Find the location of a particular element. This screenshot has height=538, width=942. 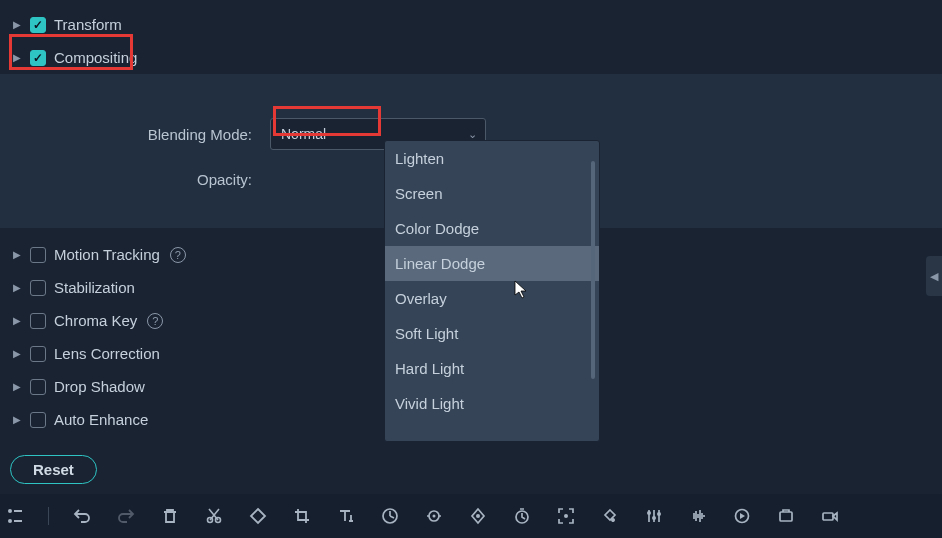

dropdown-item-linear-dodge: Linear Dodge is located at coordinates (492, 264).